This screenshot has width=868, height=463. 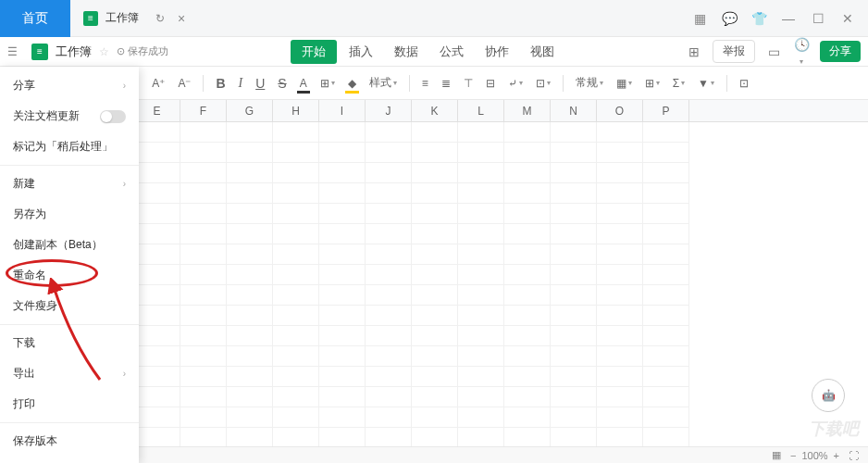 I want to click on insert-cells-icon: ⊞, so click(x=652, y=83).